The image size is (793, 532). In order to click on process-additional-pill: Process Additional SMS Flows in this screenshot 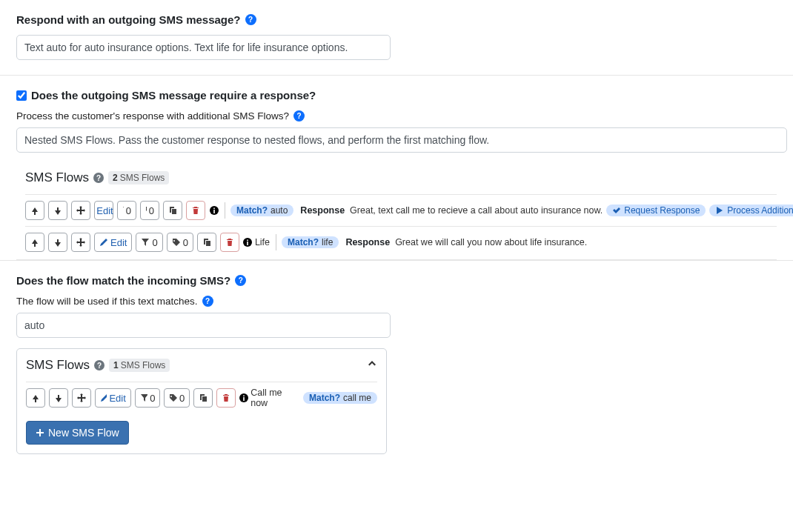, I will do `click(751, 210)`.